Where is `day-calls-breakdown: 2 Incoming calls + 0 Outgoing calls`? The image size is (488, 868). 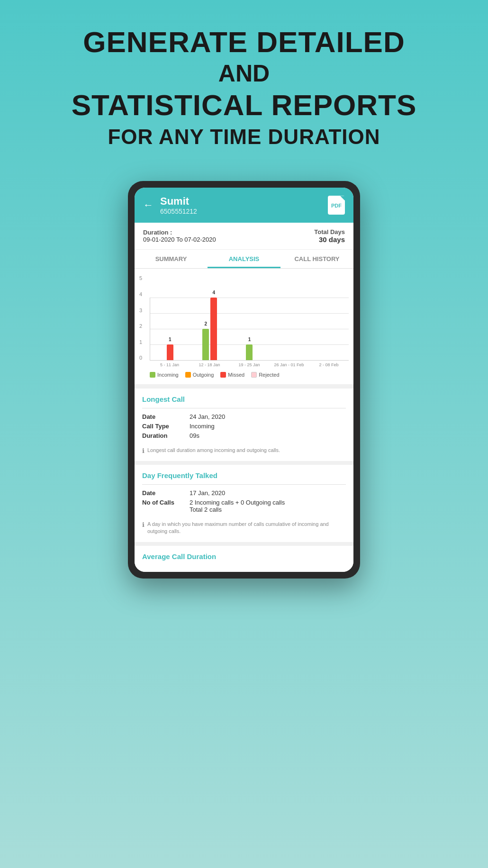 day-calls-breakdown: 2 Incoming calls + 0 Outgoing calls is located at coordinates (268, 502).